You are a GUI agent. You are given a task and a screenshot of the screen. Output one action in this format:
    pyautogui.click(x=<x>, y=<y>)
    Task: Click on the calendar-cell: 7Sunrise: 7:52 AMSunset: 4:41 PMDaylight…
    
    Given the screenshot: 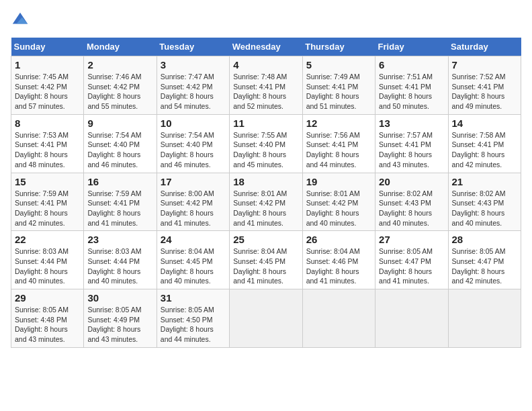 What is the action you would take?
    pyautogui.click(x=484, y=86)
    